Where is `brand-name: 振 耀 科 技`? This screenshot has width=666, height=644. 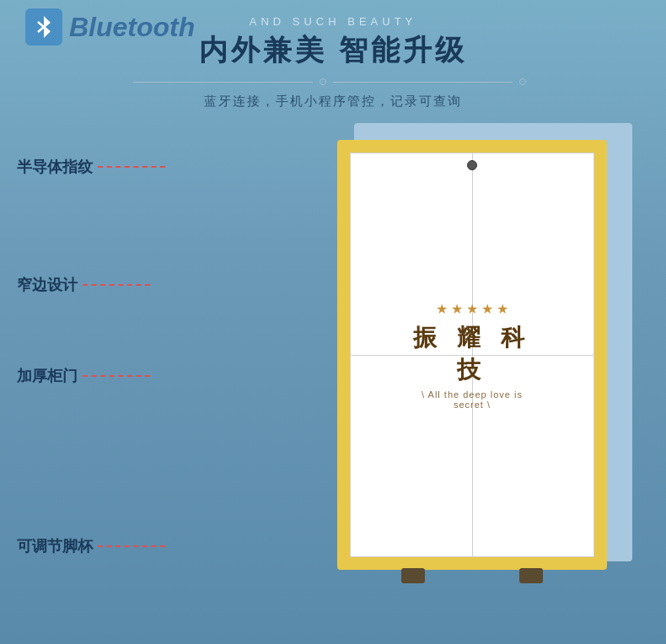 brand-name: 振 耀 科 技 is located at coordinates (472, 354).